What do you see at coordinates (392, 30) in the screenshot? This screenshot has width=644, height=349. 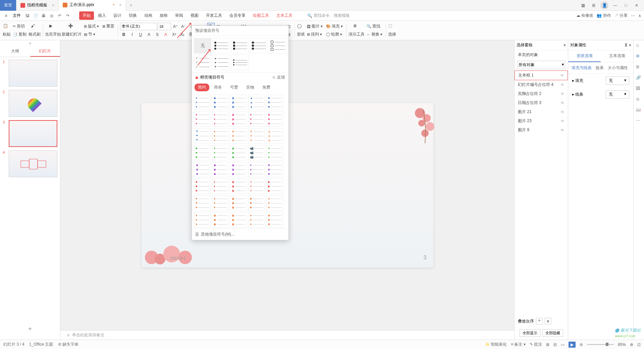 I see `select-button: ⬚选择` at bounding box center [392, 30].